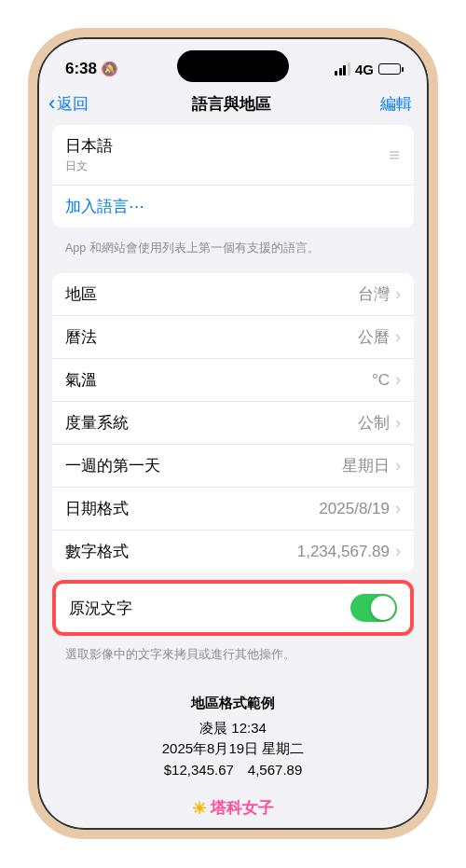  I want to click on network-label: 4G, so click(364, 69).